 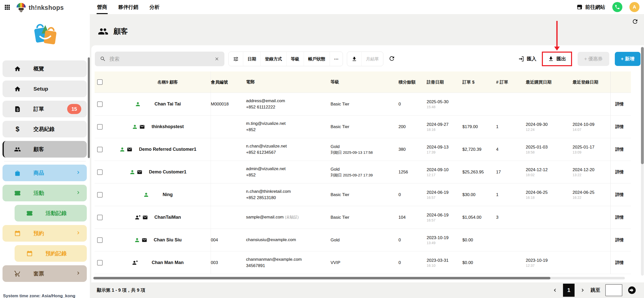 I want to click on cell-email: n.chan@vizualize.net+852 61234567, so click(x=288, y=150).